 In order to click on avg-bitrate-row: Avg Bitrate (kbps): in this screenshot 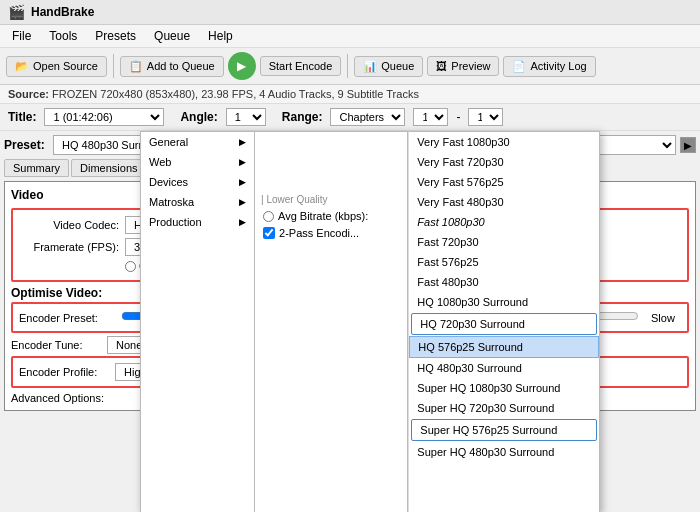, I will do `click(331, 216)`.